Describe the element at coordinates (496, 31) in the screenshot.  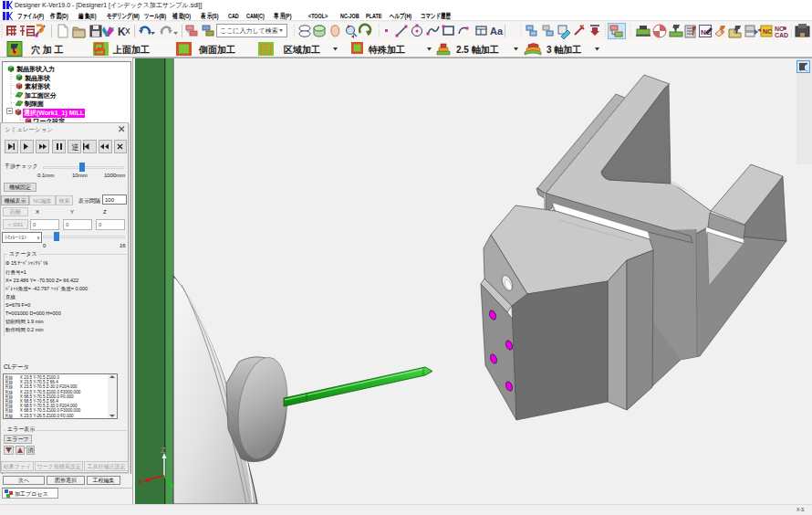
I see `svg-text: Aa` at that location.